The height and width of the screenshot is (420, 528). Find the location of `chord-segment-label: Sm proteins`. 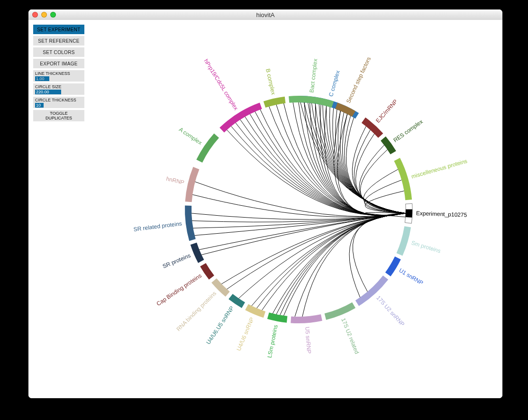

chord-segment-label: Sm proteins is located at coordinates (426, 247).